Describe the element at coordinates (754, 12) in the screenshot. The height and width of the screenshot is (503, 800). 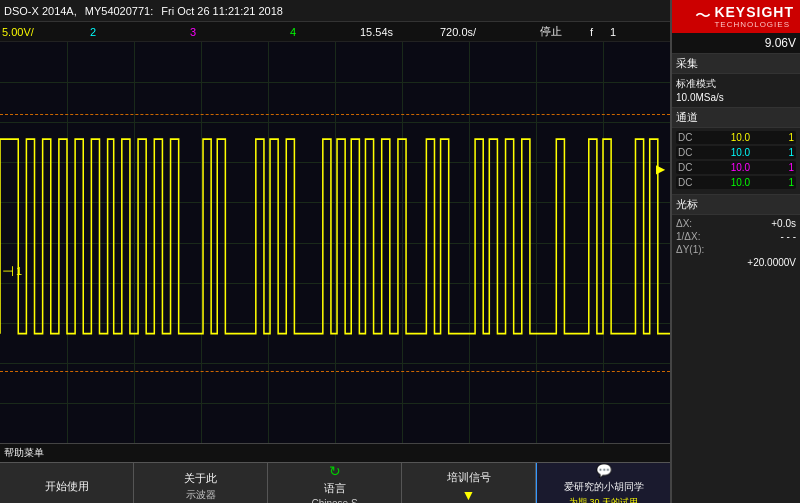
I see `logo-keysight: KEYSIGHT` at that location.